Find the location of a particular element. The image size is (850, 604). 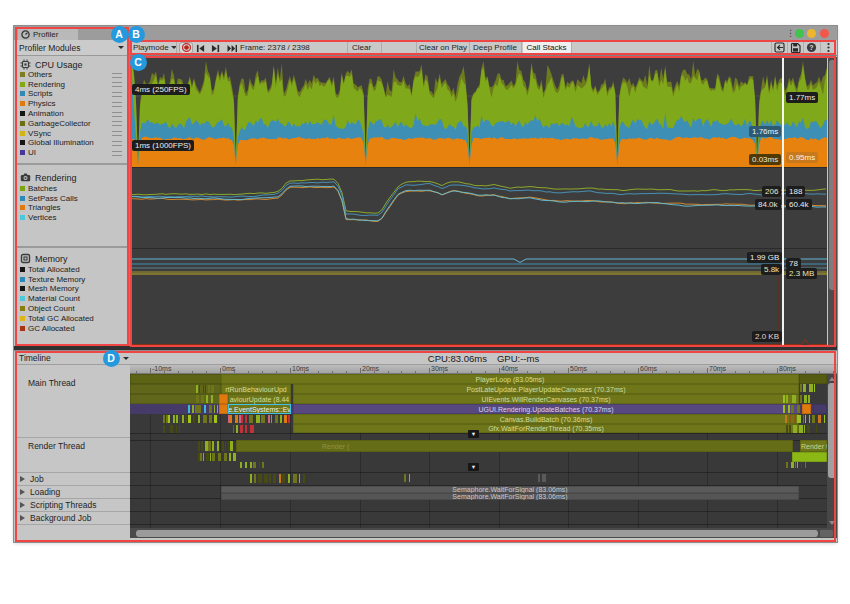

kebab-menu-button is located at coordinates (829, 48).